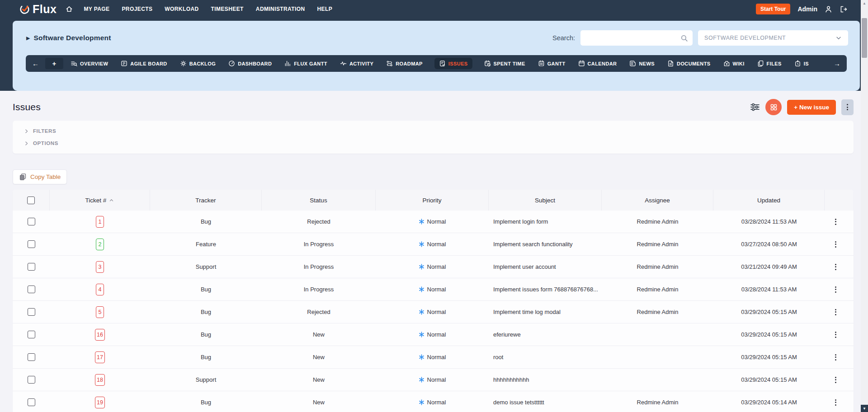  What do you see at coordinates (774, 107) in the screenshot?
I see `view-grid-button` at bounding box center [774, 107].